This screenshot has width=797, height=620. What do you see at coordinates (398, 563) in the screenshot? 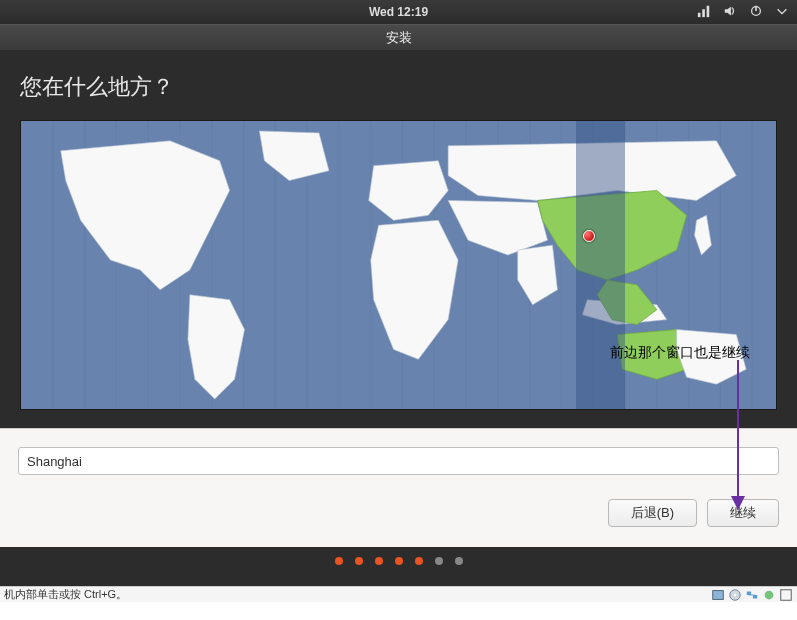
I see `page-indicator` at bounding box center [398, 563].